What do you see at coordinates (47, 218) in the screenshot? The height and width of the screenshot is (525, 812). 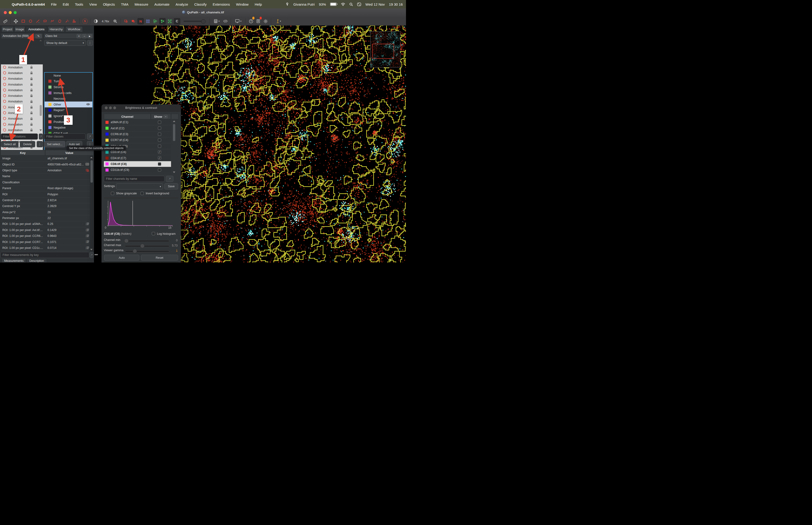 I see `table-row: Perimeter px 22` at bounding box center [47, 218].